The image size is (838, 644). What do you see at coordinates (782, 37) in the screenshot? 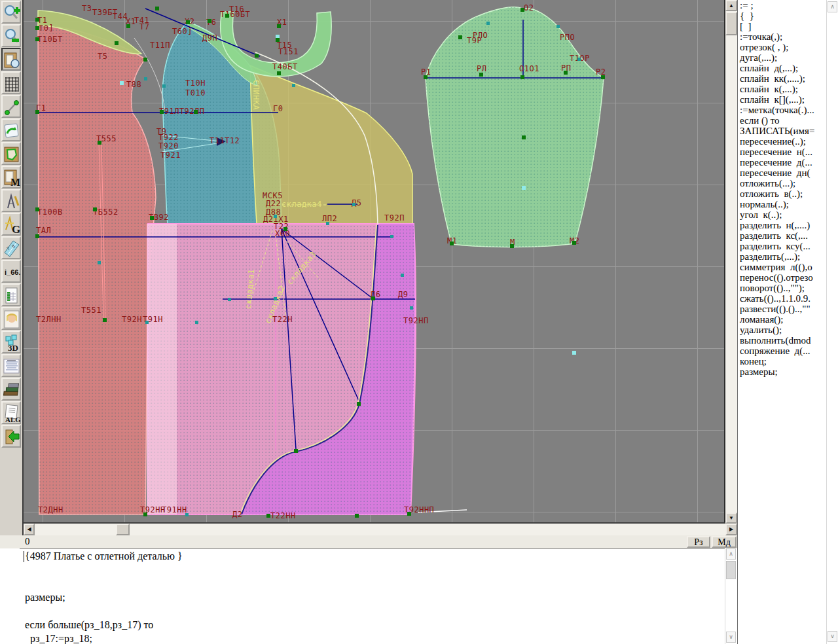
I see `command-item: :=точка(,);` at bounding box center [782, 37].